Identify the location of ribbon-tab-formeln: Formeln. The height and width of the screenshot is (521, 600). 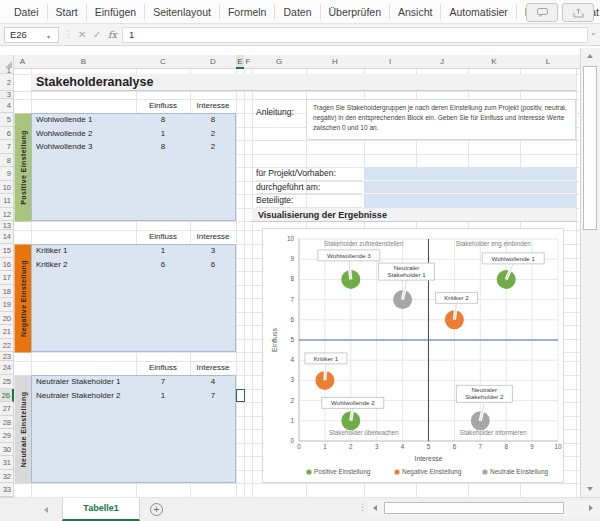
(248, 12).